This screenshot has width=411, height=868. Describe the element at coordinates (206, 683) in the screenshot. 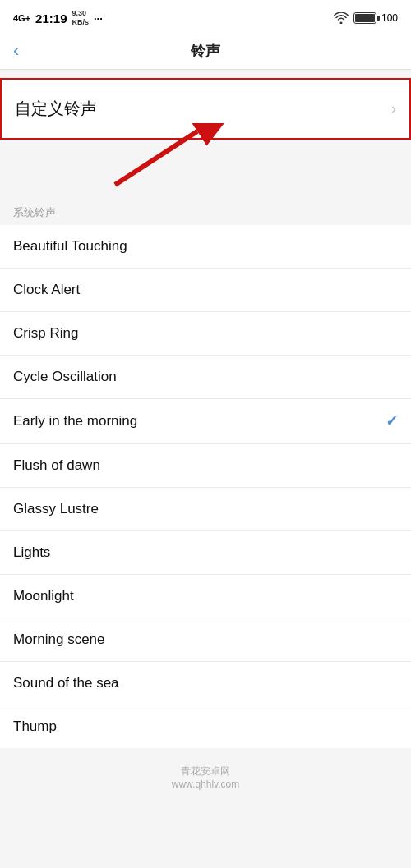

I see `ringtone-item: Sound of the sea` at that location.